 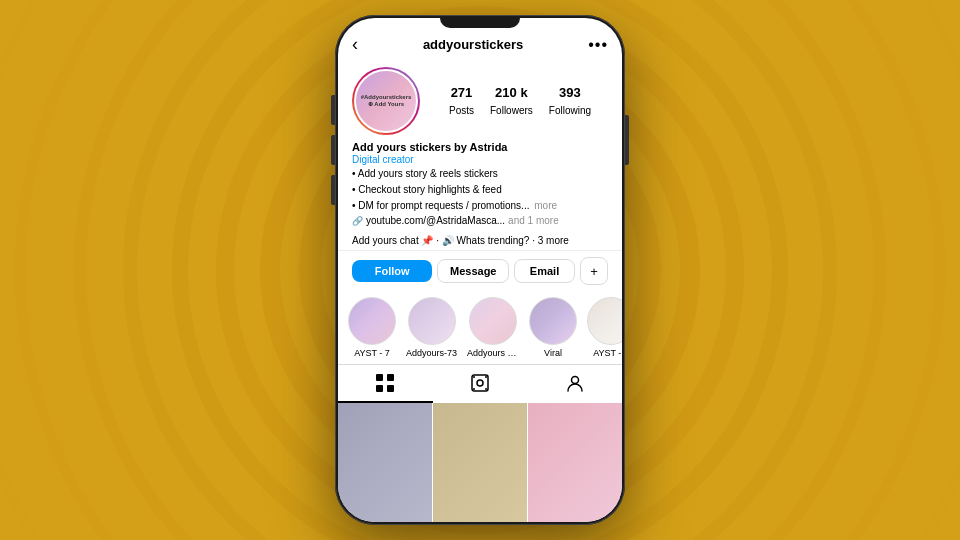 I want to click on link-more: and 1 more, so click(x=534, y=220).